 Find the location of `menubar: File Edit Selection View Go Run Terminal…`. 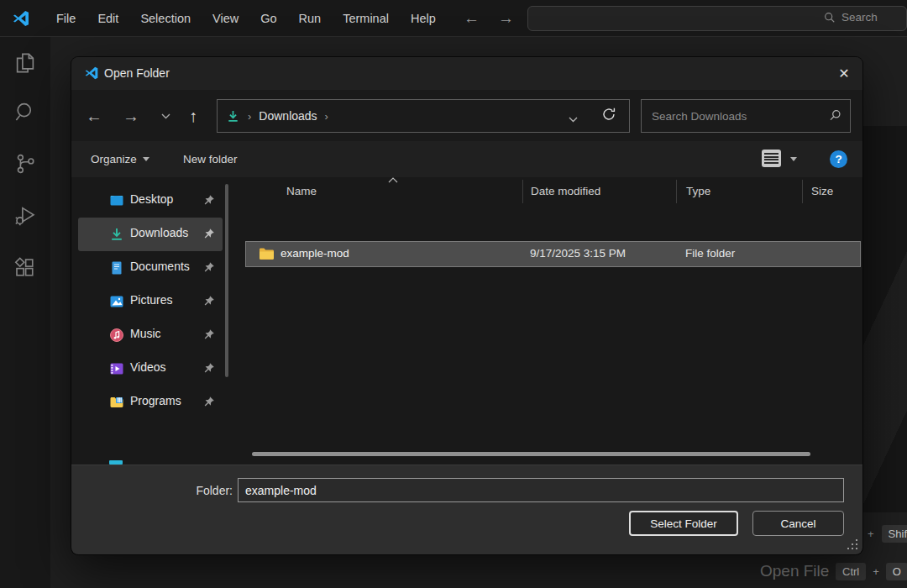

menubar: File Edit Selection View Go Run Terminal… is located at coordinates (246, 18).